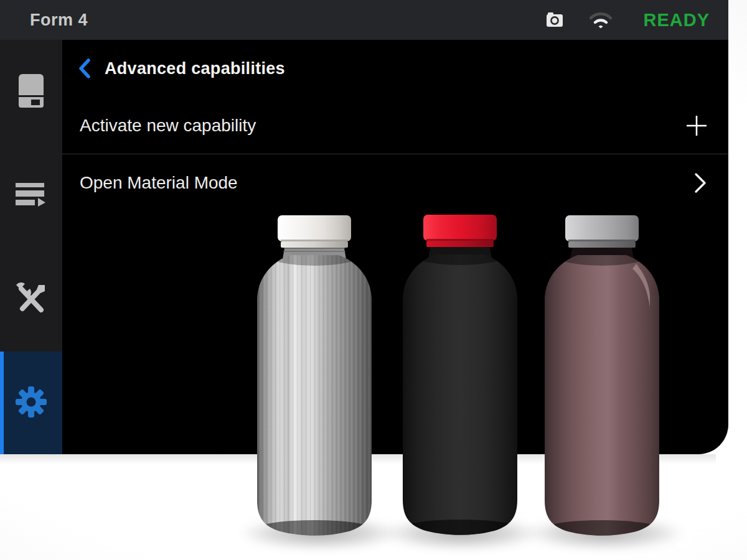 This screenshot has height=560, width=747. I want to click on wifi-icon, so click(601, 20).